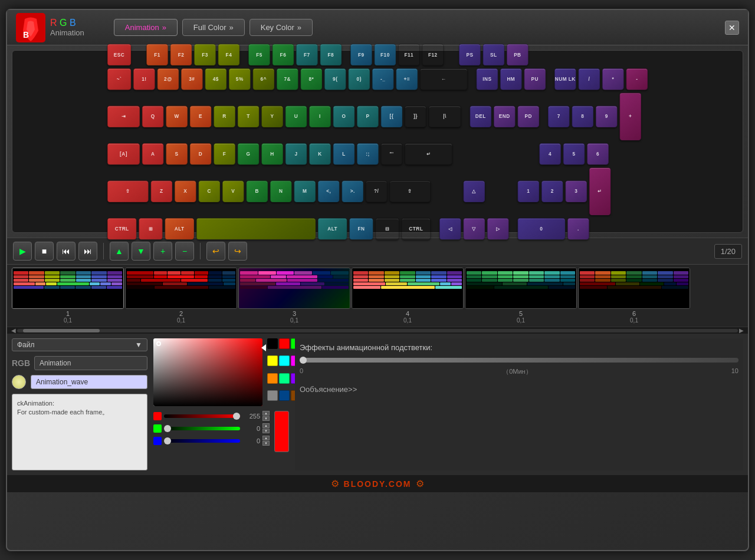 The image size is (755, 560). What do you see at coordinates (576, 191) in the screenshot?
I see `key-np3: 3` at bounding box center [576, 191].